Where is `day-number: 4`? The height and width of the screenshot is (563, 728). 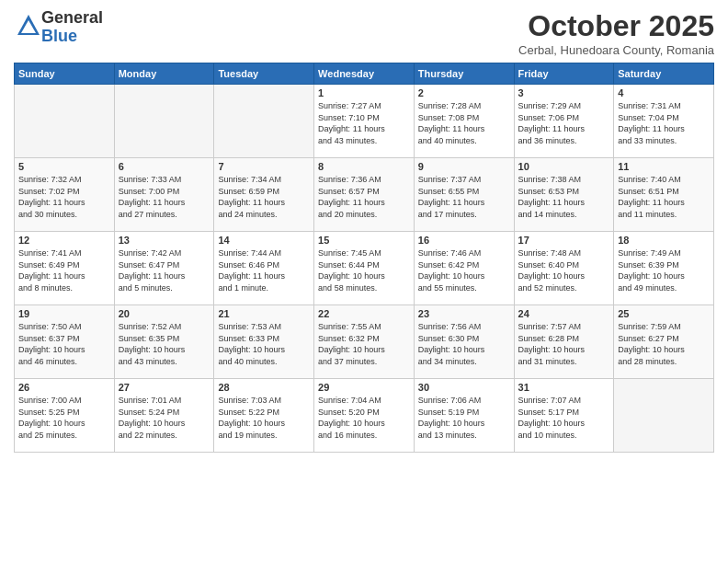
day-number: 4 is located at coordinates (664, 93).